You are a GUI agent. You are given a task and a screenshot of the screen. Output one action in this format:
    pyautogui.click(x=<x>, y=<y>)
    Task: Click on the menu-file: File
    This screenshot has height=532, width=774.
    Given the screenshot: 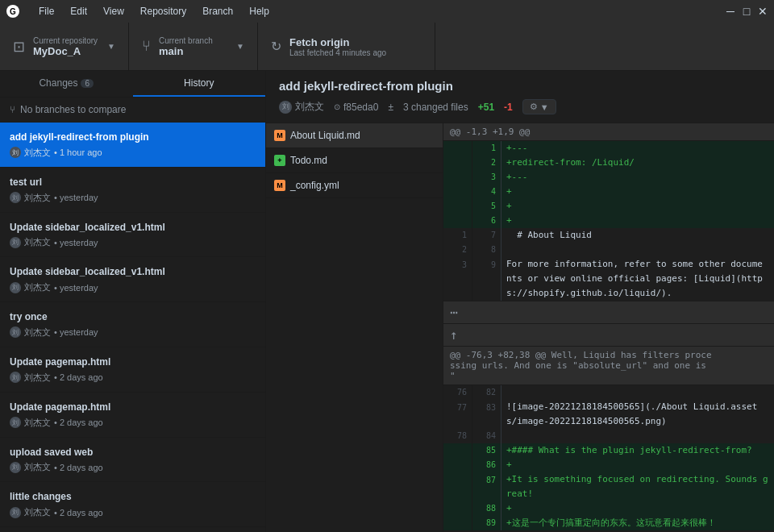 What is the action you would take?
    pyautogui.click(x=47, y=11)
    